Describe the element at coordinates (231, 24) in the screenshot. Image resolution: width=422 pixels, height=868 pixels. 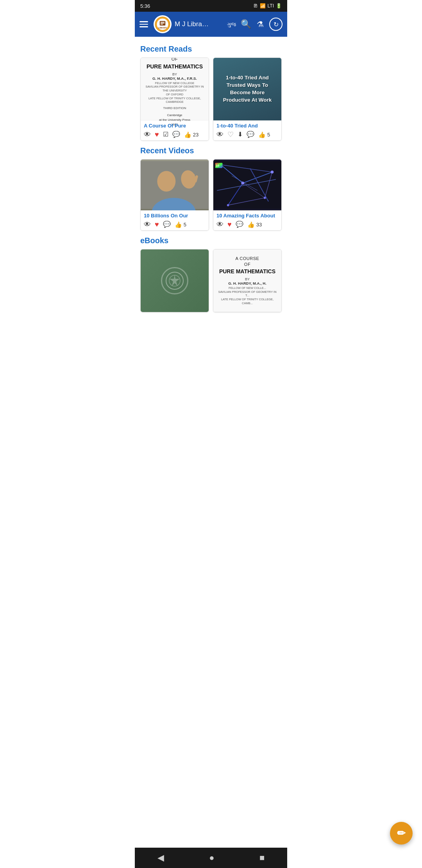
I see `language-label: ગુજ` at that location.